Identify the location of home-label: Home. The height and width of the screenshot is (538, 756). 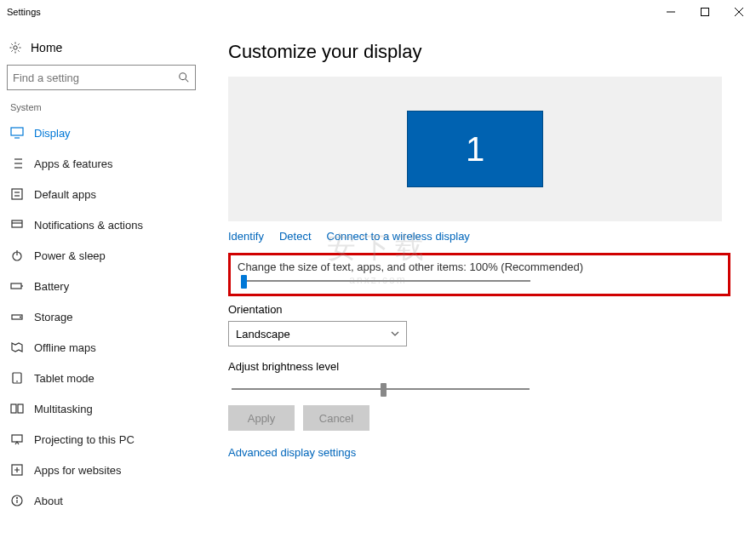
(46, 48).